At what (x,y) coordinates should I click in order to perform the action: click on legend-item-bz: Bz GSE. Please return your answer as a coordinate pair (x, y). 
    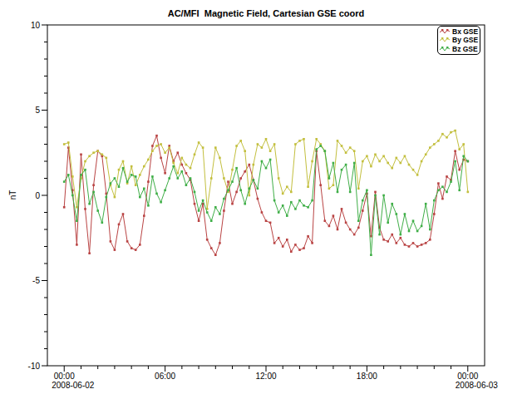
    Looking at the image, I should click on (460, 49).